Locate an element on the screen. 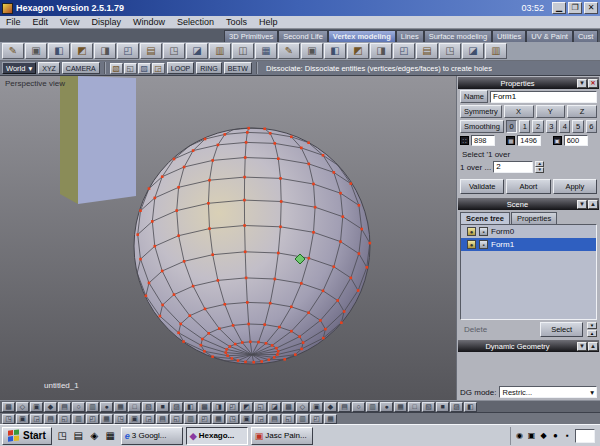 This screenshot has height=446, width=600. smoothing-level-1: 1 is located at coordinates (524, 126).